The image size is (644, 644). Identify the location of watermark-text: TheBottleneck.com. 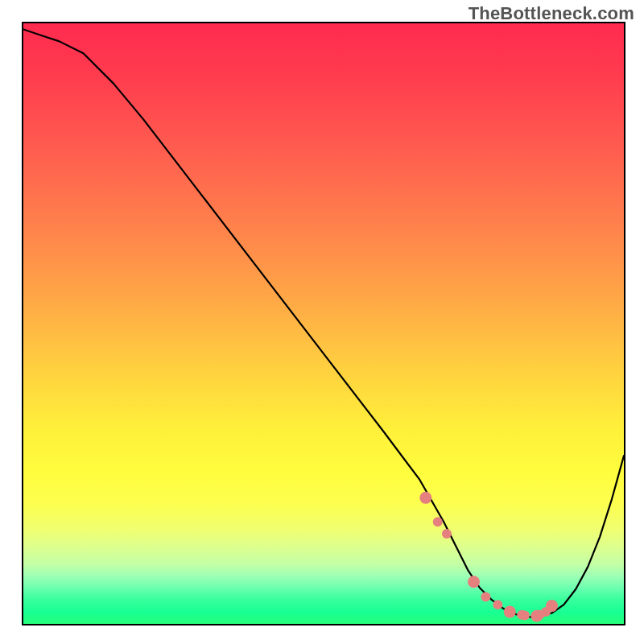
(551, 14).